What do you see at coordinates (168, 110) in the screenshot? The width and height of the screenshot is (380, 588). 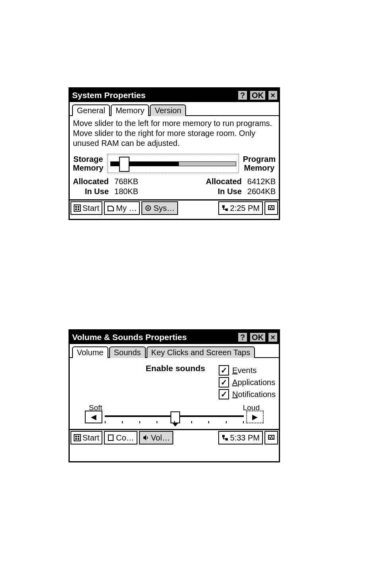 I see `tab-version: Version` at bounding box center [168, 110].